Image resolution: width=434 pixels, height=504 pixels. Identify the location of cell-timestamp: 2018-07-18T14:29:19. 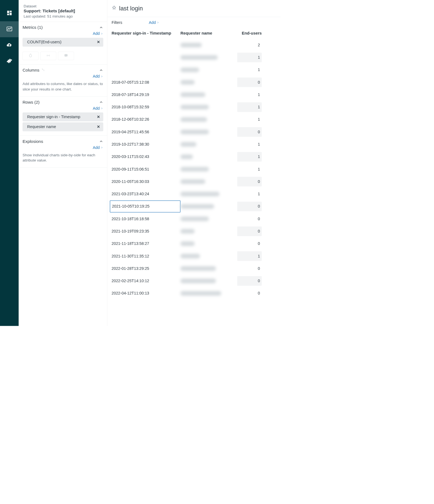
(145, 95).